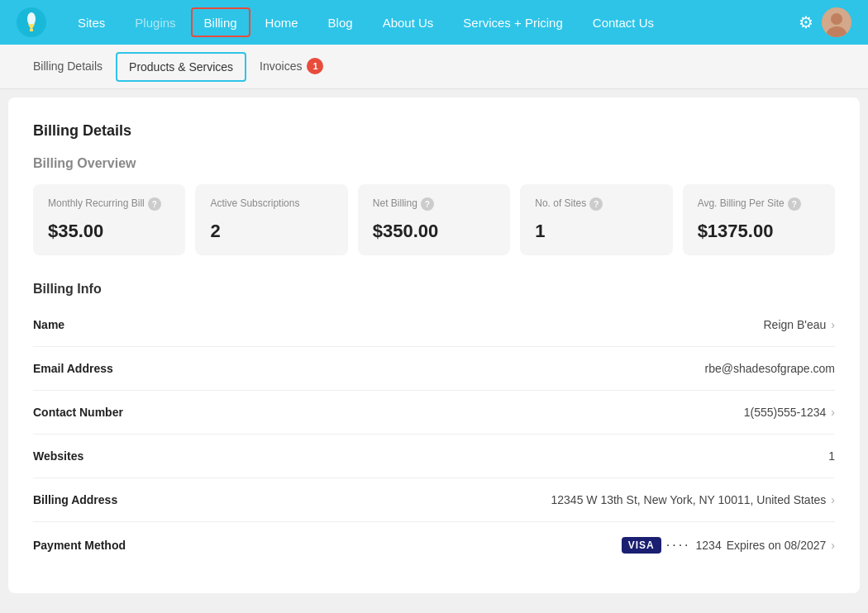 Image resolution: width=868 pixels, height=613 pixels. What do you see at coordinates (806, 22) in the screenshot?
I see `settings-icon: ⚙` at bounding box center [806, 22].